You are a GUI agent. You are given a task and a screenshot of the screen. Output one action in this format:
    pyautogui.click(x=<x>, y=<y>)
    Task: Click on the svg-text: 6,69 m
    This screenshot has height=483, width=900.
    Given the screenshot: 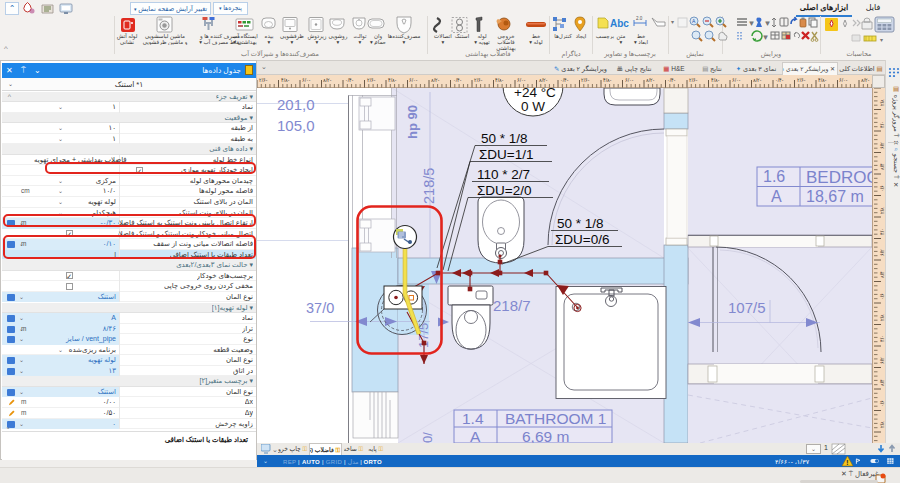 What is the action you would take?
    pyautogui.click(x=546, y=436)
    